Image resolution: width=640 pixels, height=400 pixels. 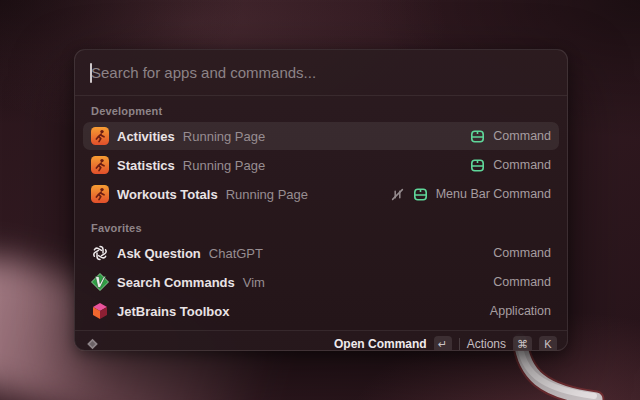 I want to click on item-subtitle: Vim, so click(x=254, y=282).